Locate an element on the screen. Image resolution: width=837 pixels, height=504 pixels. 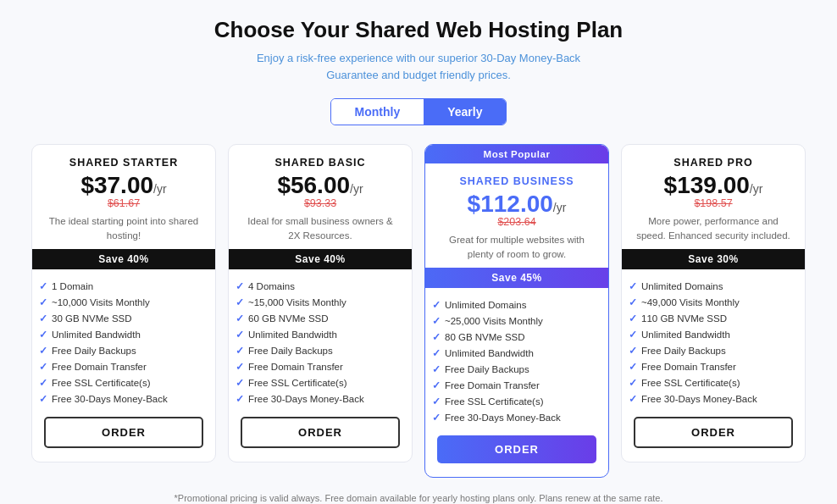
save-badge-pro: Save 30% is located at coordinates (713, 259).